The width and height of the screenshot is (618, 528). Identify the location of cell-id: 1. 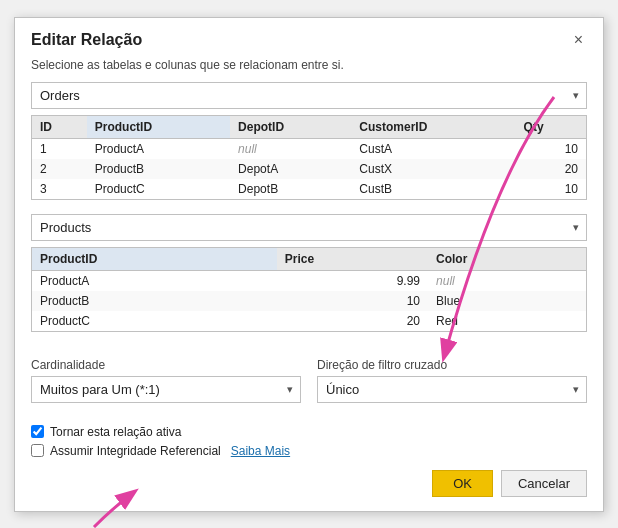
(60, 148).